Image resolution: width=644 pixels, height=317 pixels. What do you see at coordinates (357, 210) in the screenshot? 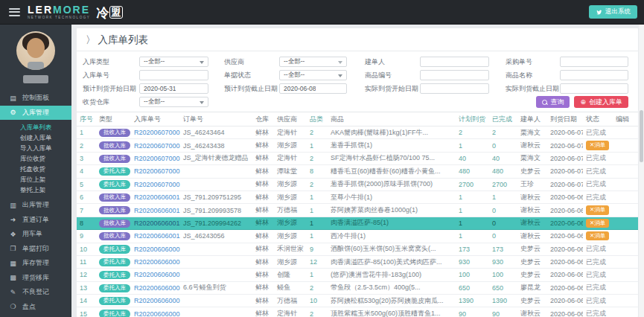
I see `table-row: 7批收入库R202006060012JS_791.209993578鲜林万德福1…` at bounding box center [357, 210].